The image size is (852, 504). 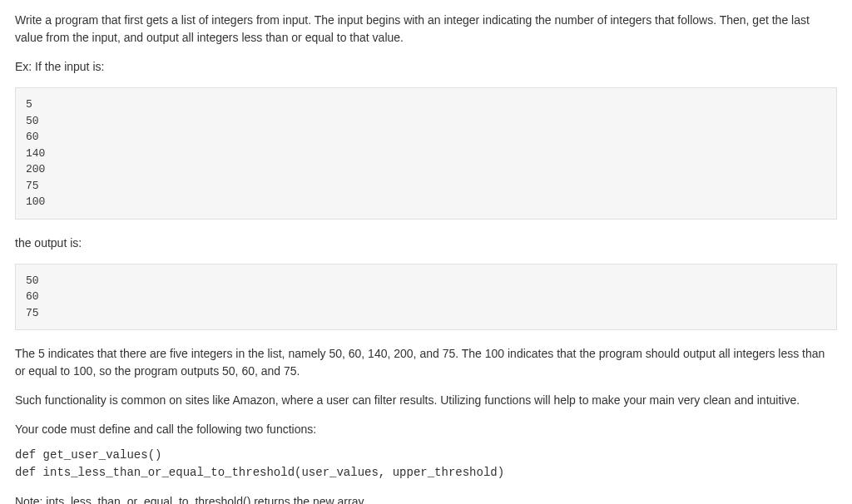 I want to click on functions-intro: Your code must define and call the follo…, so click(x=426, y=429).